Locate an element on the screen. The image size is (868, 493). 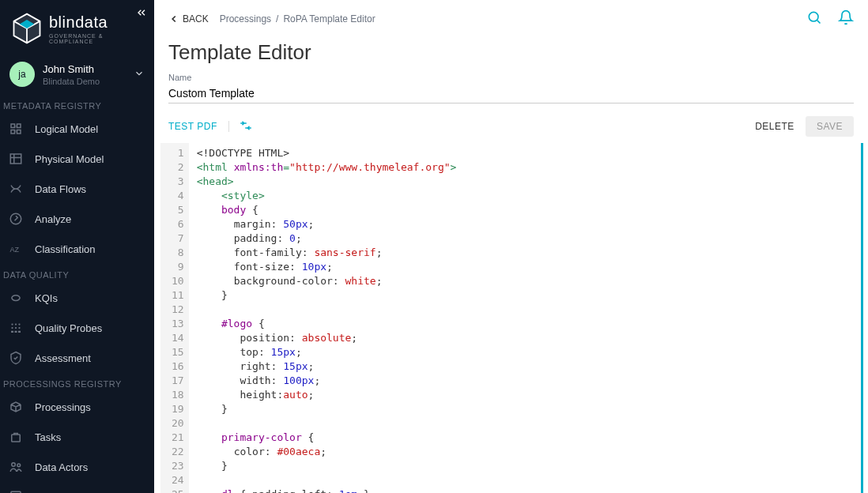
back-button: BACK is located at coordinates (188, 19).